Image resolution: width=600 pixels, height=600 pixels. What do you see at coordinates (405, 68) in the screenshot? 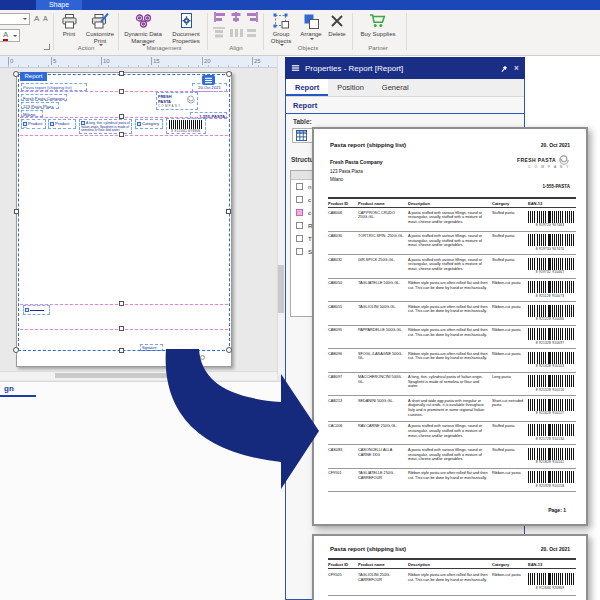
I see `properties-header: Properties - Report [Report] ×` at bounding box center [405, 68].